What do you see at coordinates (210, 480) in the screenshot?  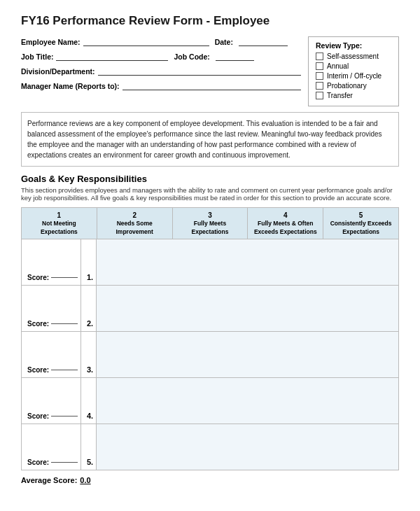 I see `average-score-row: Average Score: 0.0` at bounding box center [210, 480].